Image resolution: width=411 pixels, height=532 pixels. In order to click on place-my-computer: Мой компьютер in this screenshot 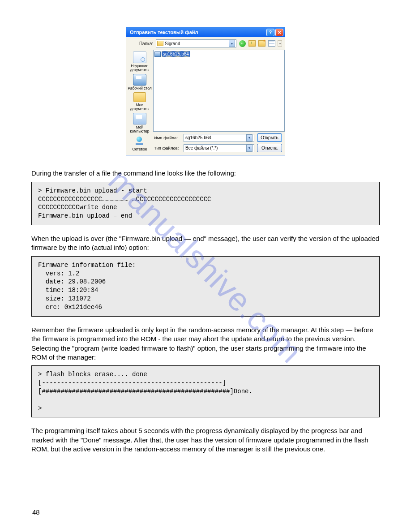, I will do `click(140, 123)`.